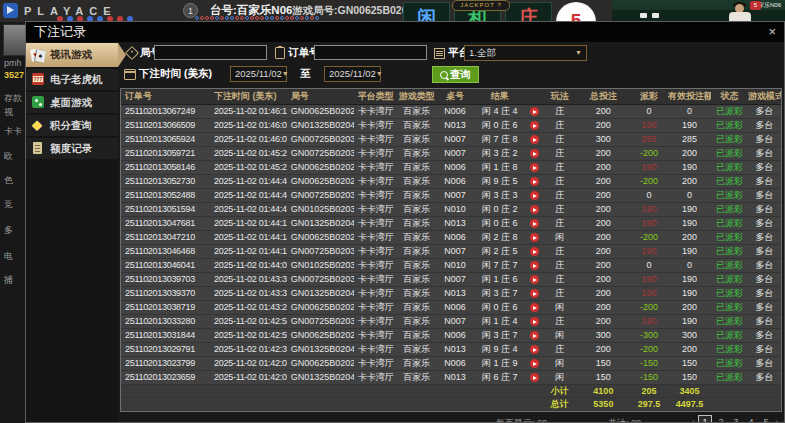 The width and height of the screenshot is (785, 423). I want to click on cell-round: GN01025B0203T, so click(320, 210).